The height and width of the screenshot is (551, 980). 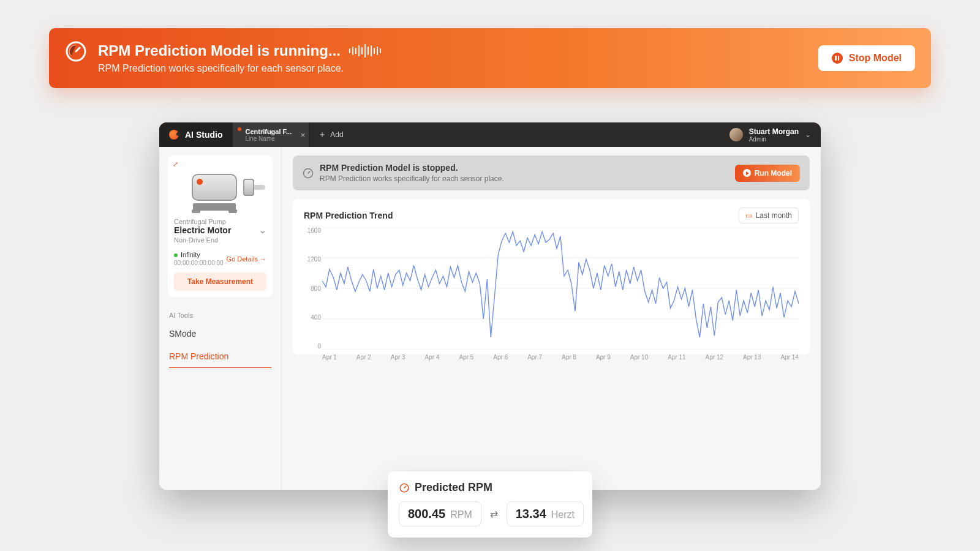 I want to click on asset-status: Infinity 00:00:00:00:00:00, so click(x=198, y=258).